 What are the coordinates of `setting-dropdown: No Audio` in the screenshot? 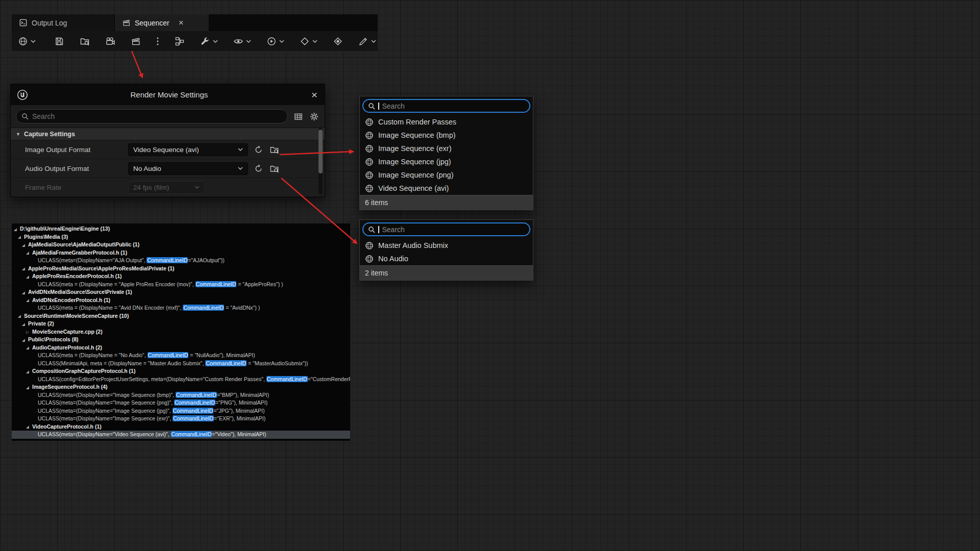 It's located at (188, 168).